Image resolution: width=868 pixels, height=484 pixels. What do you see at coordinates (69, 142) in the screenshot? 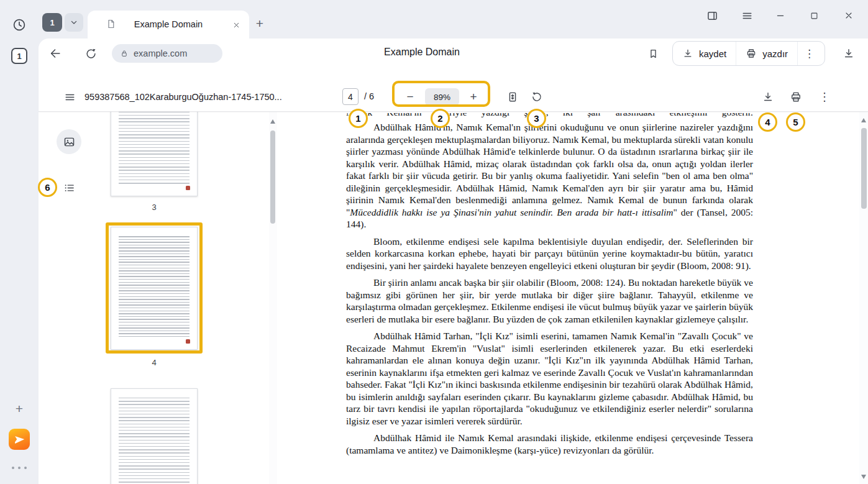
I see `thumbnail-view-toggle` at bounding box center [69, 142].